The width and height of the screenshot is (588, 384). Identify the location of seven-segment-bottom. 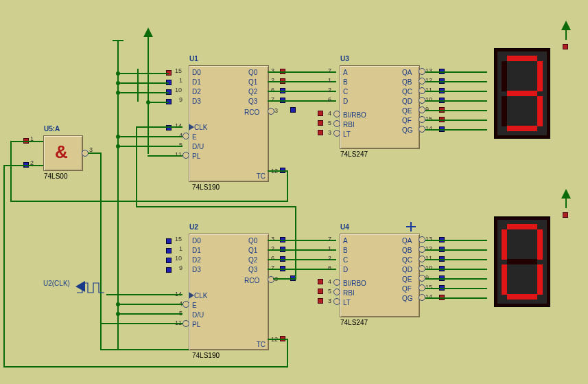
(522, 262).